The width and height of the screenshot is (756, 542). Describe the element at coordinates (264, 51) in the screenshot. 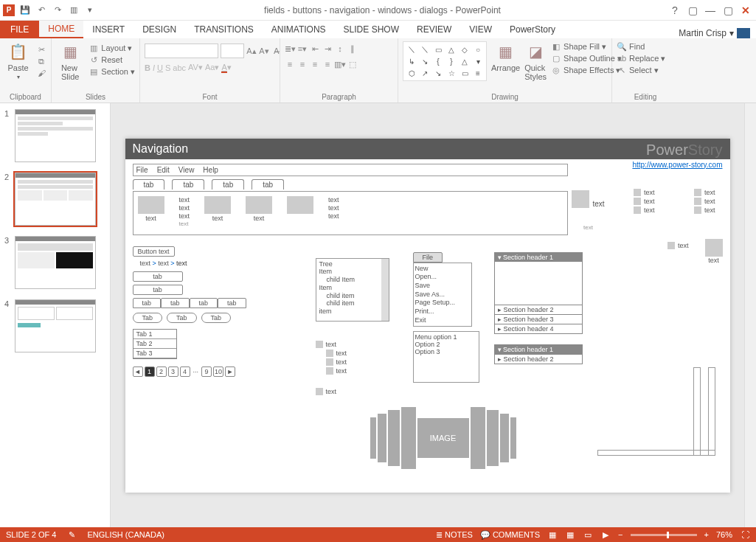

I see `shrink-font-icon: A▾` at that location.